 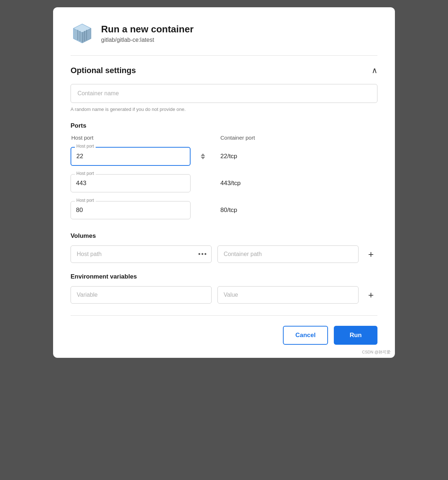 What do you see at coordinates (224, 55) in the screenshot?
I see `header-divider` at bounding box center [224, 55].